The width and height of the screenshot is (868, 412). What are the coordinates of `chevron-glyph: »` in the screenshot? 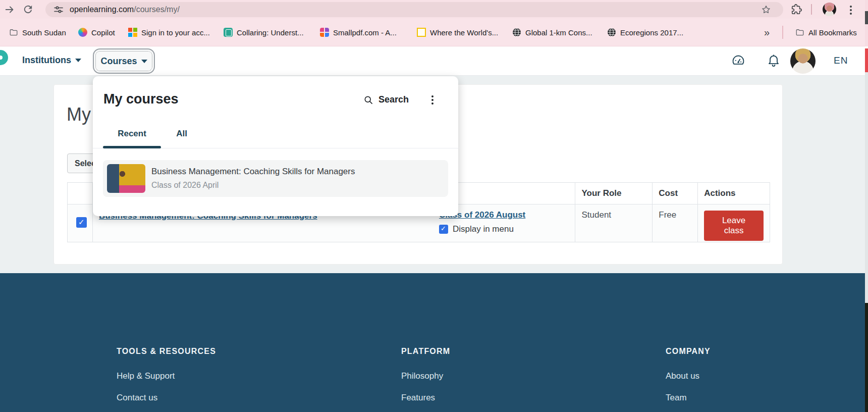 It's located at (767, 32).